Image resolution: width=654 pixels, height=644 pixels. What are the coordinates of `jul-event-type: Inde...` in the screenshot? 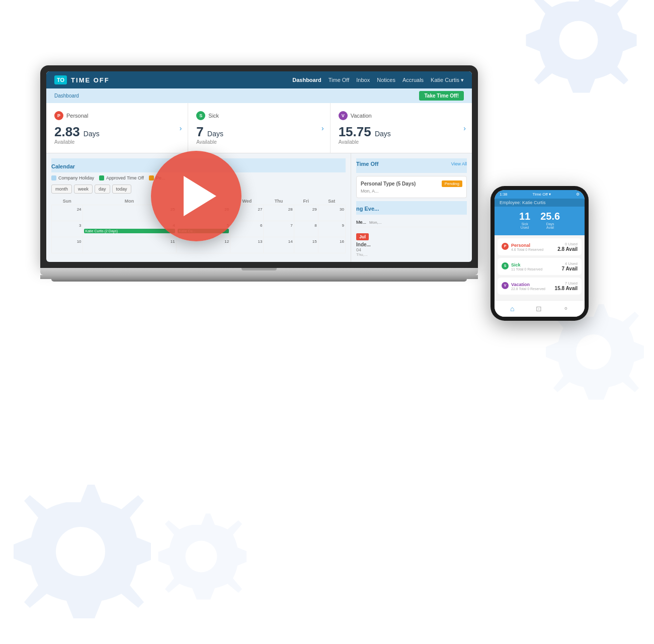 It's located at (412, 244).